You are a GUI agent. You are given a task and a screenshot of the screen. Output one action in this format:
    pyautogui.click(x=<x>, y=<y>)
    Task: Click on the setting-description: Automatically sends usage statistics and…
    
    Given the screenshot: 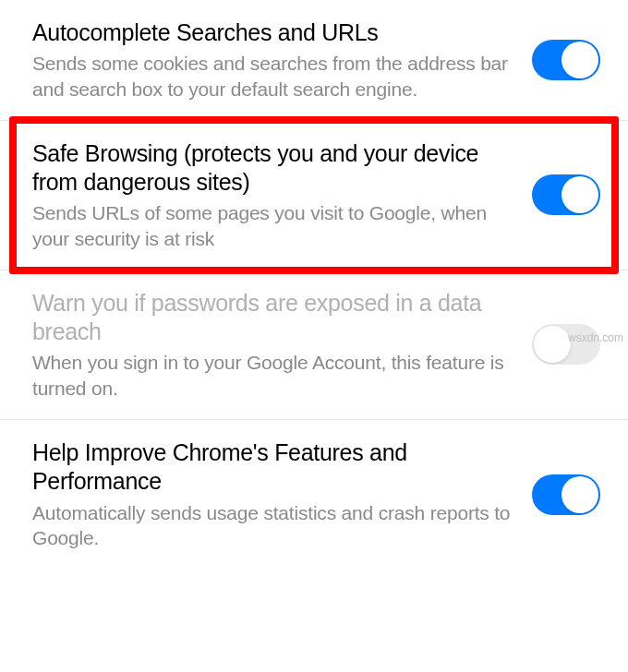 What is the action you would take?
    pyautogui.click(x=273, y=526)
    